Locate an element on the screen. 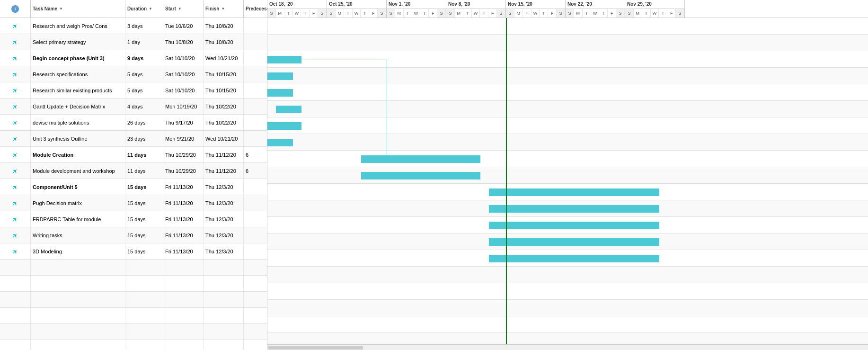 This screenshot has height=350, width=868. cell-task-name: Research and weigh Pros/ Cons is located at coordinates (78, 26).